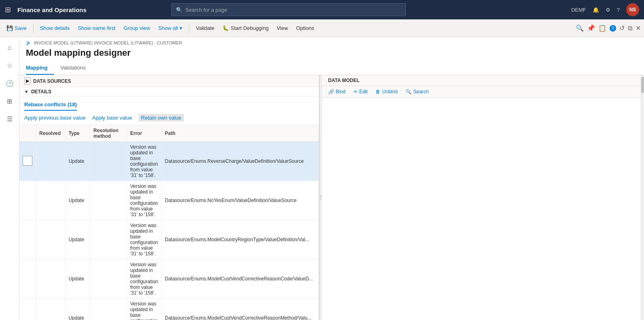  Describe the element at coordinates (52, 10) in the screenshot. I see `app-title: Finance and Operations` at that location.